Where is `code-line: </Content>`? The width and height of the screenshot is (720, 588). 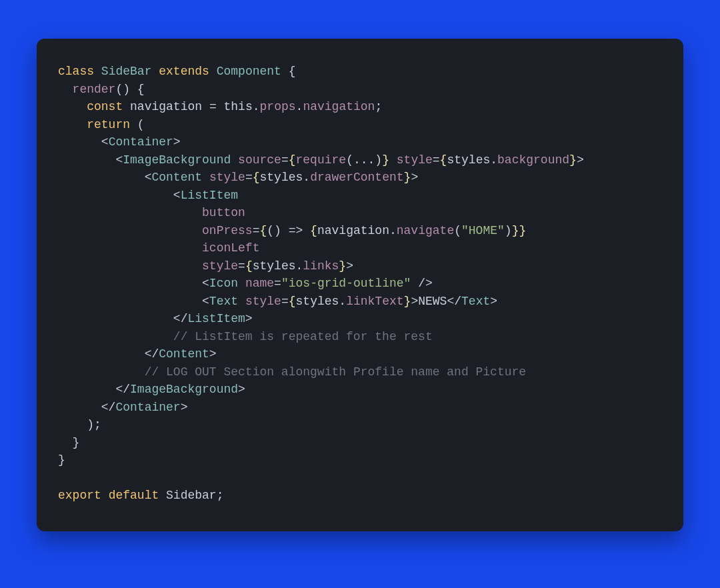 code-line: </Content> is located at coordinates (137, 354).